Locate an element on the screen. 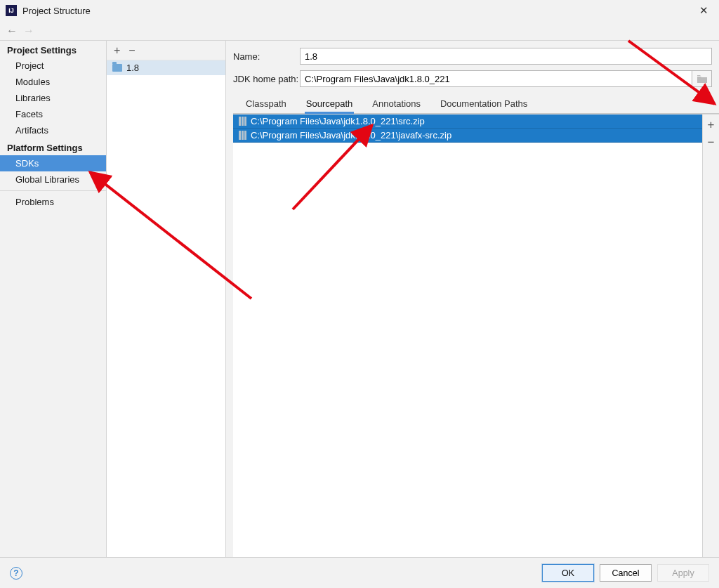 The width and height of the screenshot is (719, 588). browse-folder-icon is located at coordinates (702, 79).